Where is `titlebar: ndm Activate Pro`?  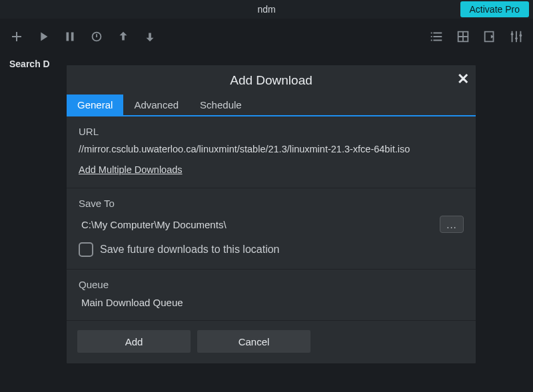
titlebar: ndm Activate Pro is located at coordinates (266, 9).